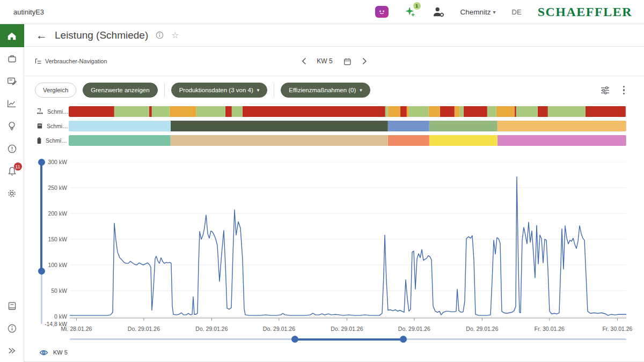 The image size is (644, 362). I want to click on sidebar-nav: 11, so click(12, 193).